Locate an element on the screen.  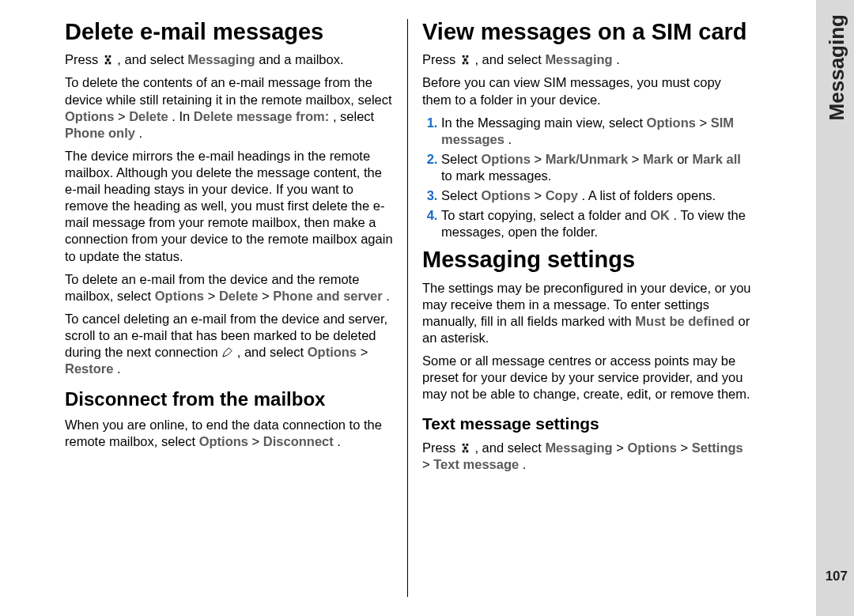
para: Before you can view SIM messages, you mu… is located at coordinates (587, 91).